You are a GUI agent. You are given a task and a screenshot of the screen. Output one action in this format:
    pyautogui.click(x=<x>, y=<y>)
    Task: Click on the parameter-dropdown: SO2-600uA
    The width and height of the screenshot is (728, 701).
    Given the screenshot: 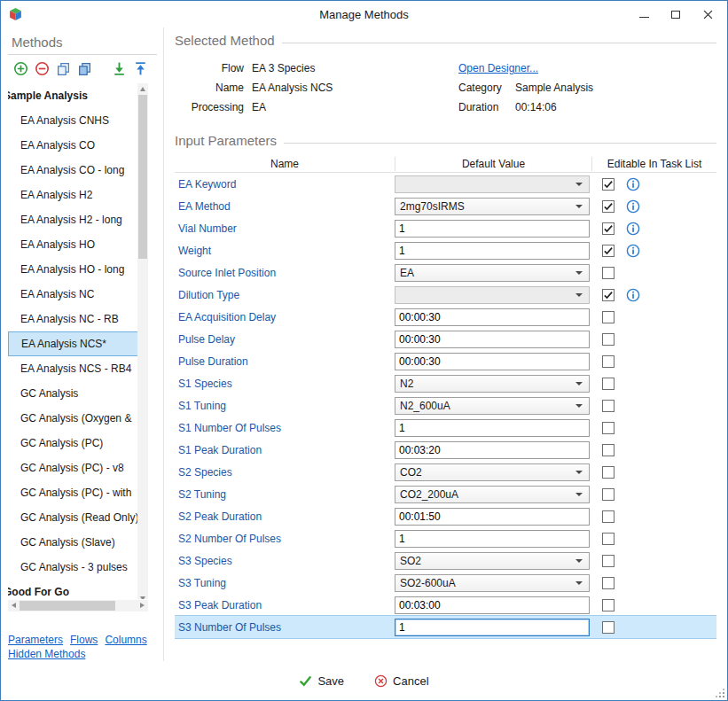 What is the action you would take?
    pyautogui.click(x=492, y=583)
    